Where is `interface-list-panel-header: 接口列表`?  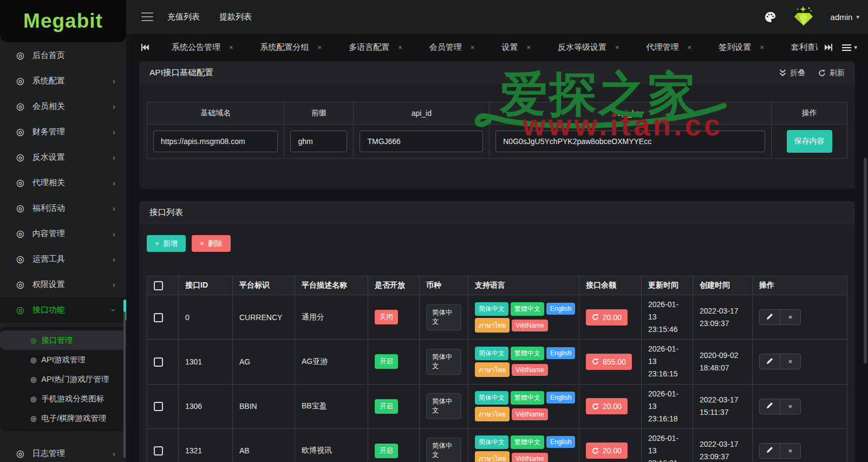 interface-list-panel-header: 接口列表 is located at coordinates (497, 212).